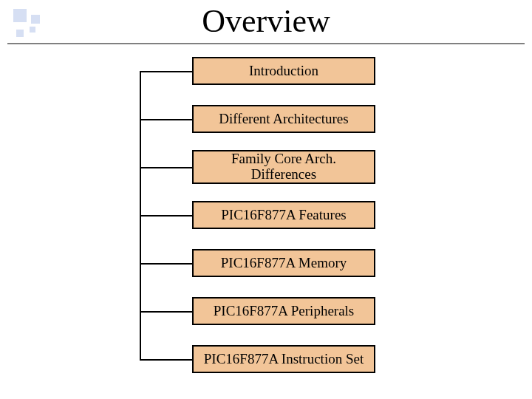  I want to click on tree-node-label: PIC16F877A Peripherals, so click(284, 312).